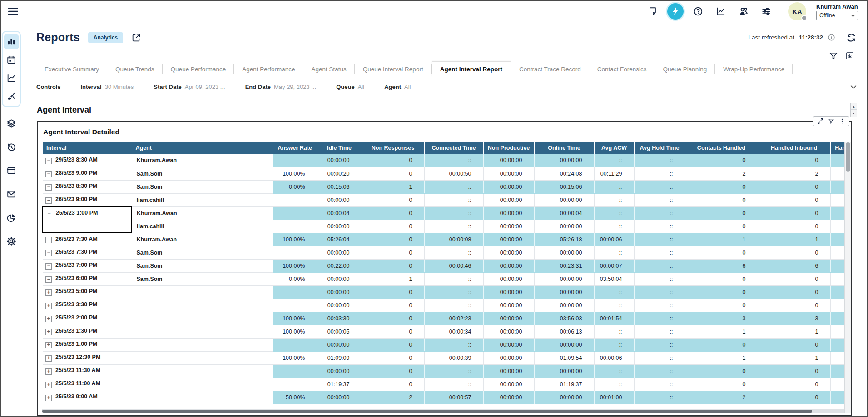 The image size is (868, 417). Describe the element at coordinates (281, 87) in the screenshot. I see `control-end-date: End DateMay 29, 2023 ...` at that location.